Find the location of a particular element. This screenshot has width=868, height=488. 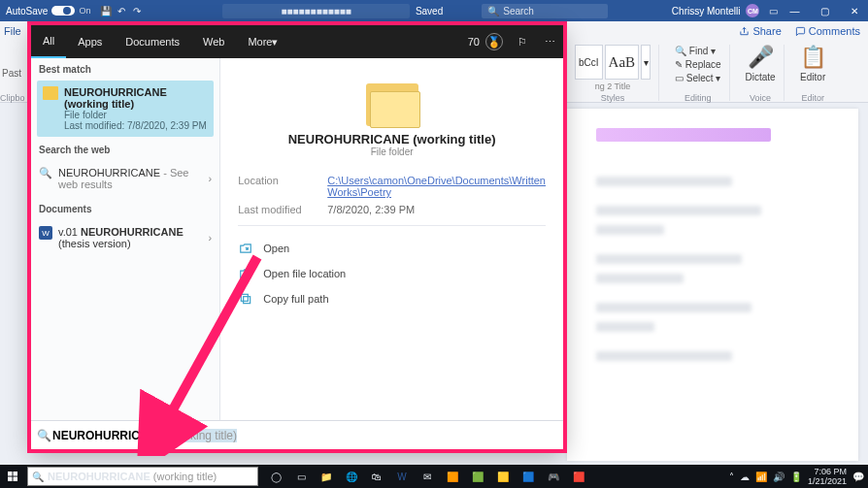

document-result: W v.01 NEUROHURRICANE (thesis version) › is located at coordinates (125, 238).